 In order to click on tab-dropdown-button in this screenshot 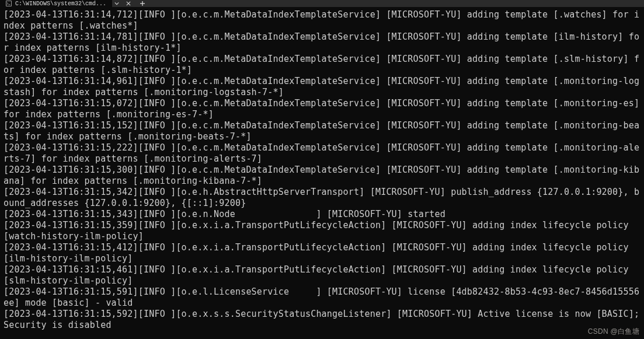, I will do `click(117, 4)`.